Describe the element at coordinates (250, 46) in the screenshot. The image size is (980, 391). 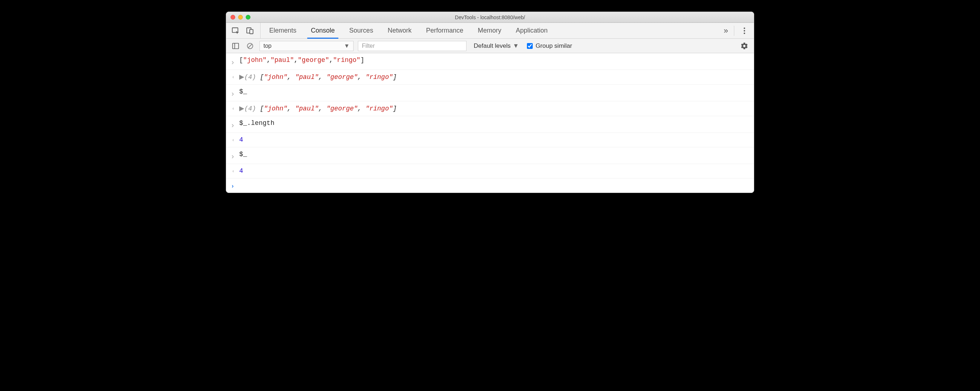
I see `clear-console-icon` at that location.